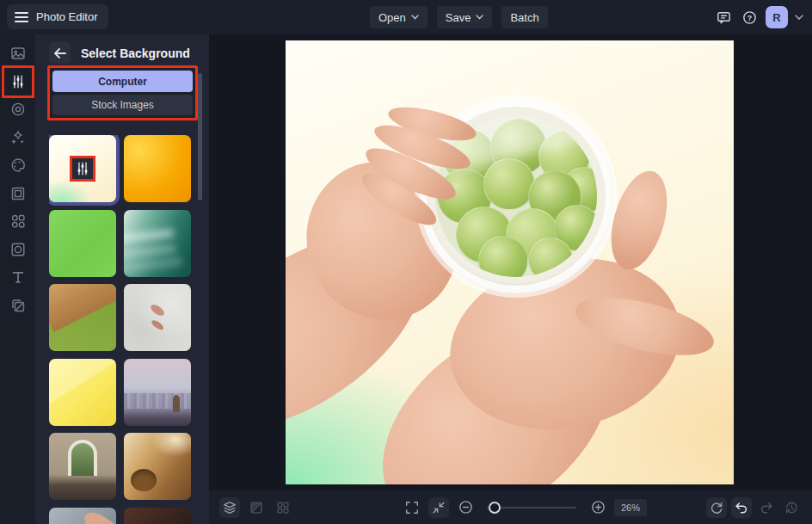  What do you see at coordinates (18, 305) in the screenshot?
I see `sidebar-item-duplicate` at bounding box center [18, 305].